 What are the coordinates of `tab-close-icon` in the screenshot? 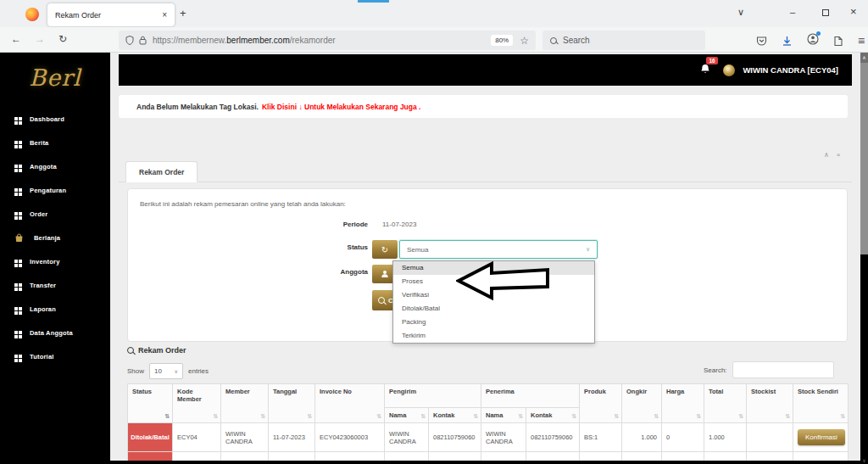 It's located at (164, 15).